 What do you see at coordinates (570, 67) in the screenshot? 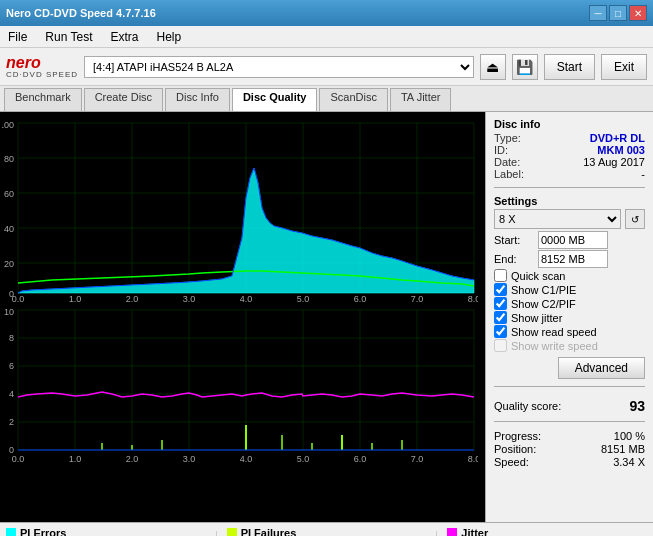
I see `start-button: Start` at bounding box center [570, 67].